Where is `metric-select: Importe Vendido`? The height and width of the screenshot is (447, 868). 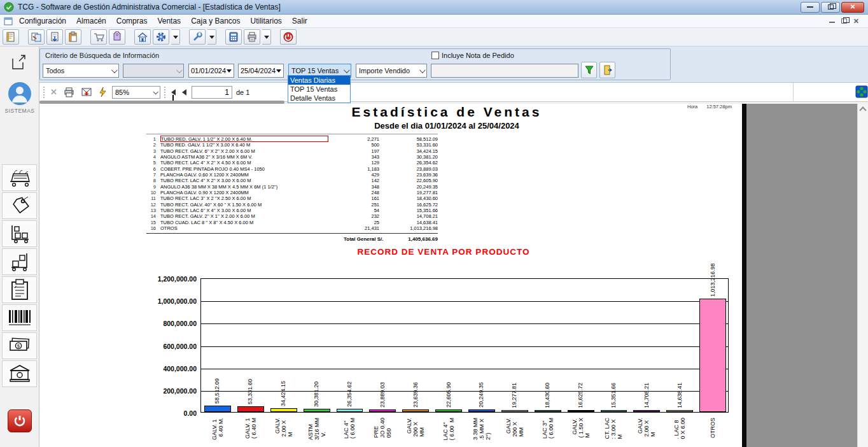 metric-select: Importe Vendido is located at coordinates (391, 71).